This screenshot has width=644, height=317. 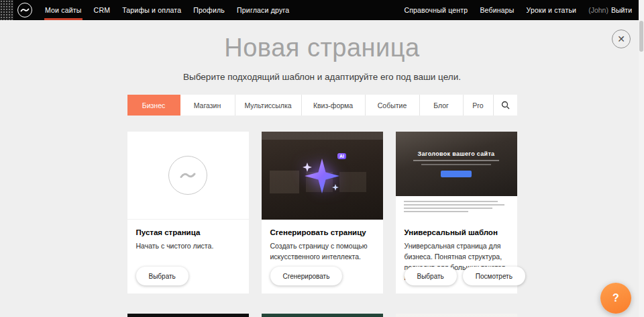 I want to click on tilda-logo-icon, so click(x=25, y=10).